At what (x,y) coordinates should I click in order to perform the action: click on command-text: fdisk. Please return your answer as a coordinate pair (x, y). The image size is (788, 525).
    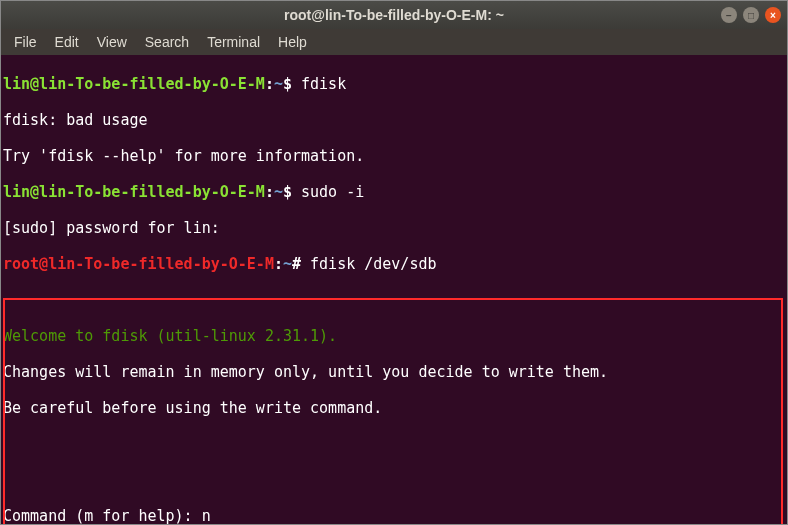
    Looking at the image, I should click on (324, 84).